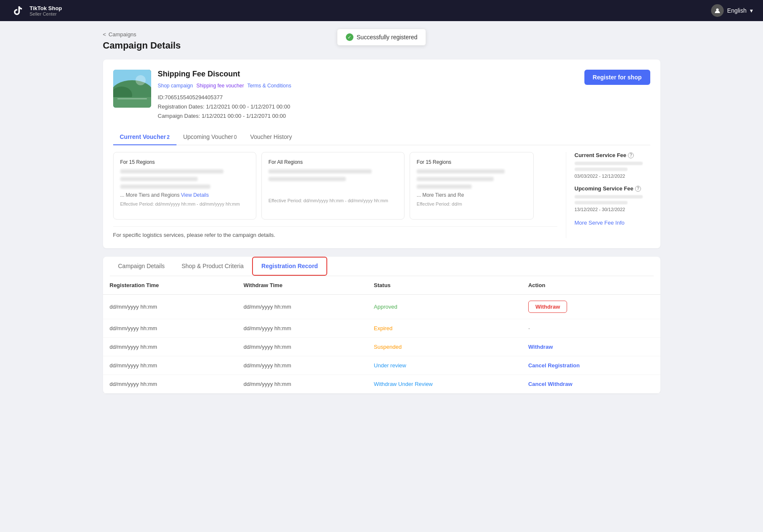  What do you see at coordinates (382, 184) in the screenshot?
I see `voucher-section: Current Voucher2 Upcoming Voucher0 Vouch…` at bounding box center [382, 184].